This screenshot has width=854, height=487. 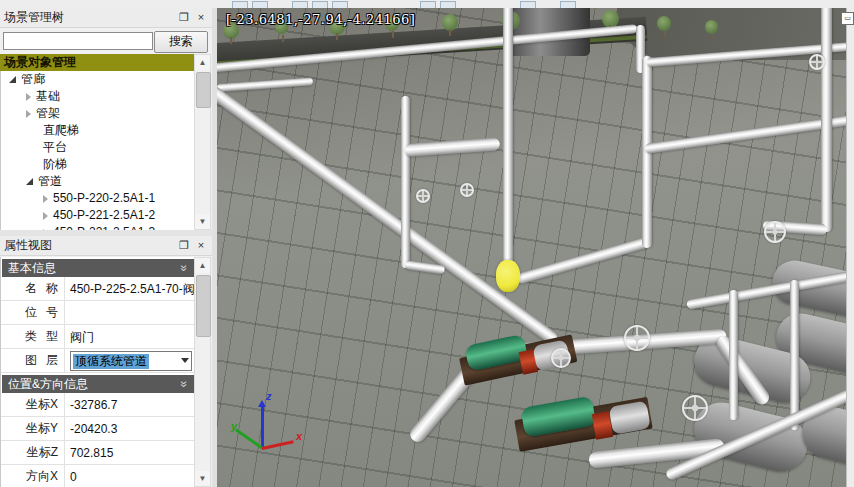 What do you see at coordinates (98, 216) in the screenshot?
I see `tree-item: 450-P-221-2.5A1-2` at bounding box center [98, 216].